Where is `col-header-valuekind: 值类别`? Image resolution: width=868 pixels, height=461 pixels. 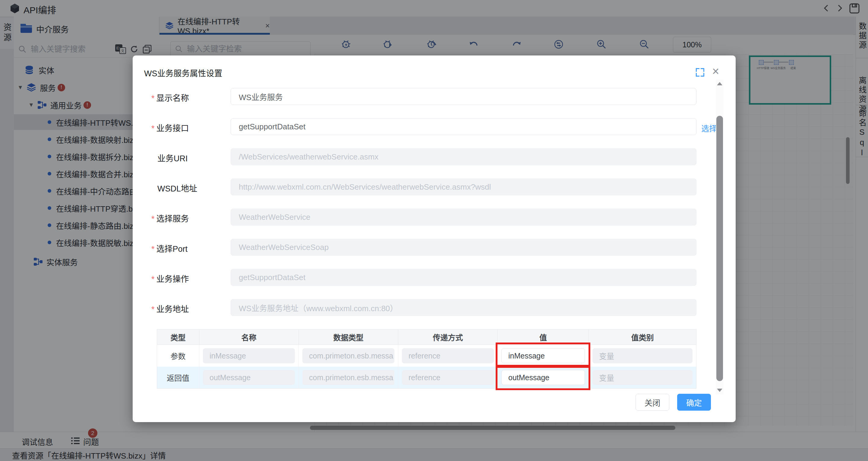 col-header-valuekind: 值类别 is located at coordinates (642, 337).